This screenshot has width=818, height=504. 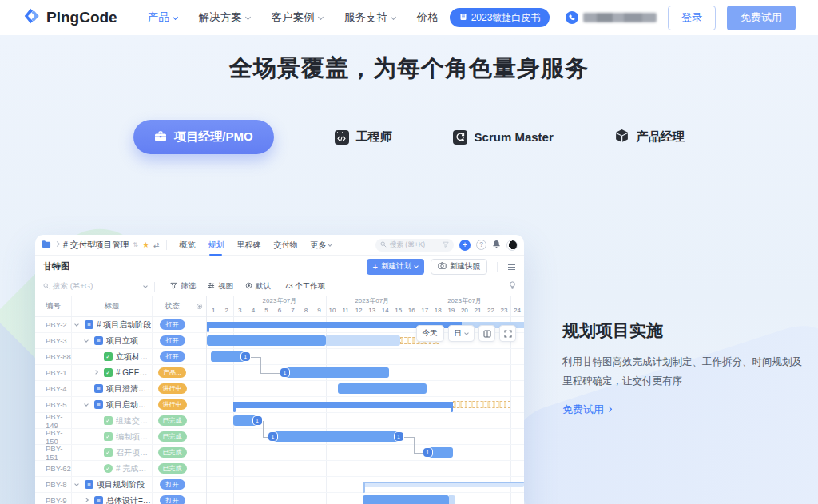 What do you see at coordinates (428, 18) in the screenshot?
I see `nav-item-pricing: 价格` at bounding box center [428, 18].